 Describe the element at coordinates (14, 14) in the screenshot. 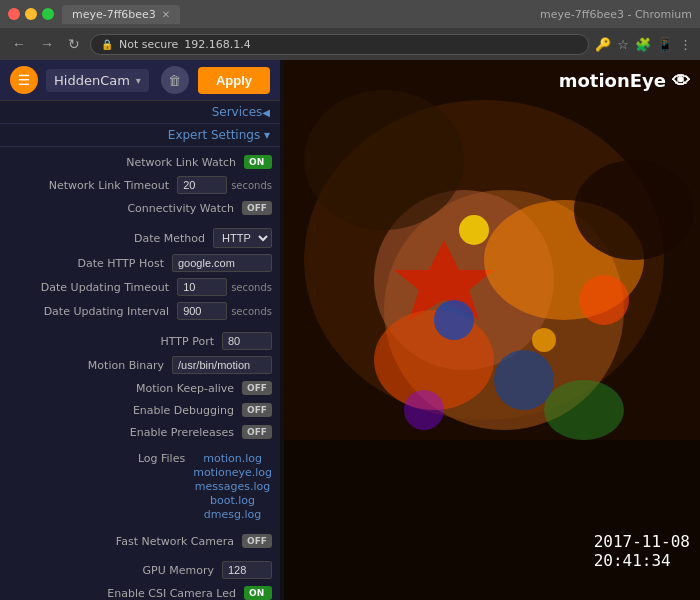

I see `close-button` at that location.